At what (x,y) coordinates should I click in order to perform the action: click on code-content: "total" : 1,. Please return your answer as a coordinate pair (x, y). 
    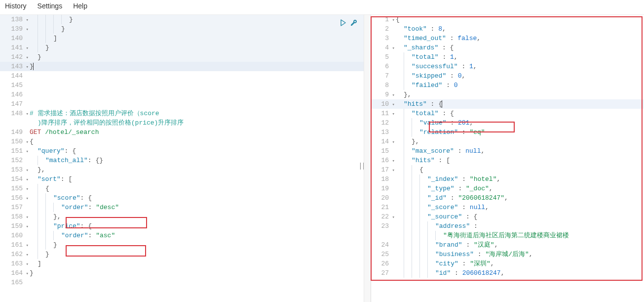
    Looking at the image, I should click on (518, 57).